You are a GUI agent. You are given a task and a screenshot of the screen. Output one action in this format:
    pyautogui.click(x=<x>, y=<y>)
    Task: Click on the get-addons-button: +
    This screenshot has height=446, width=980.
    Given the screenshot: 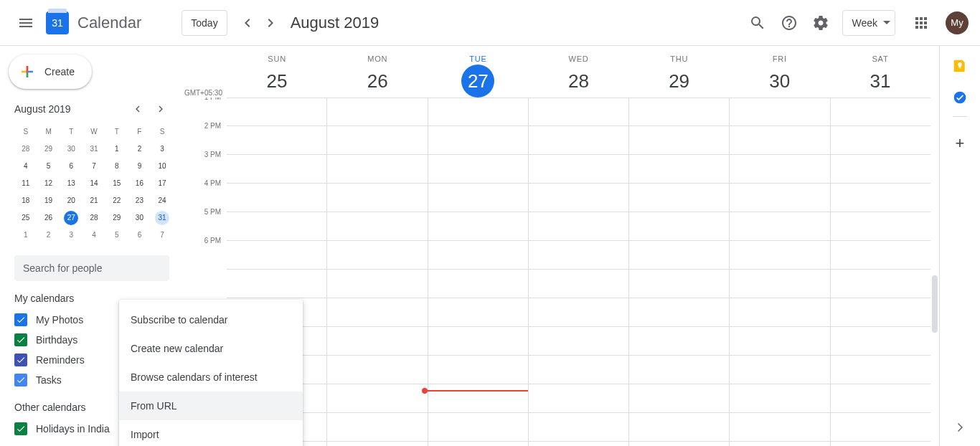 What is the action you would take?
    pyautogui.click(x=960, y=143)
    